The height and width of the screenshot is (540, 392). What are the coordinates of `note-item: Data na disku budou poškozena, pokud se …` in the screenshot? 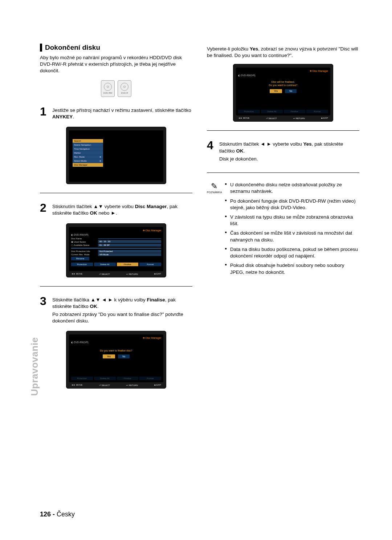 It's located at (292, 253).